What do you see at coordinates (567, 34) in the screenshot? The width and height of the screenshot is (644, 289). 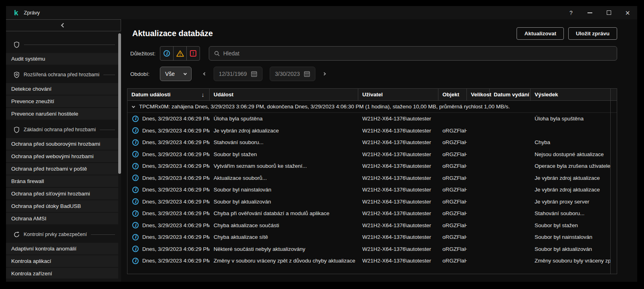 I see `header-actions: Aktualizovat Uložit zprávu` at bounding box center [567, 34].